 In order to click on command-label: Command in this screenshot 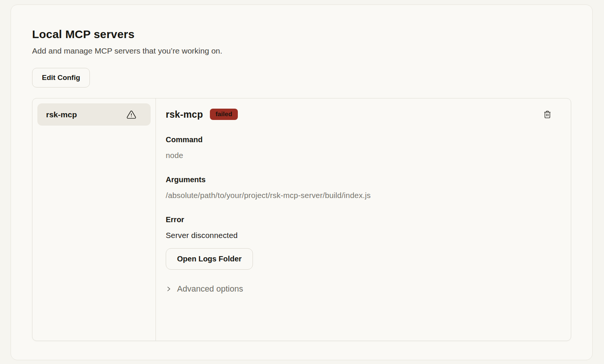, I will do `click(359, 140)`.